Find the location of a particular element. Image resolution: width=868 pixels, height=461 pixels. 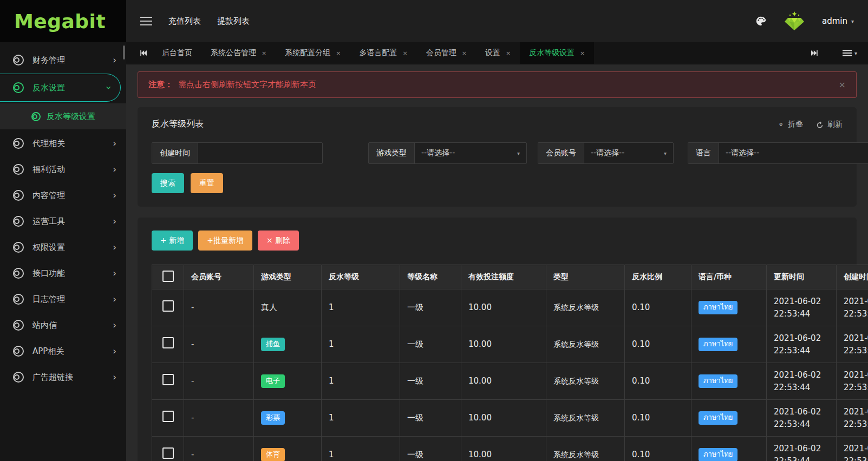

sidebar-item: 反水设置 is located at coordinates (61, 88).